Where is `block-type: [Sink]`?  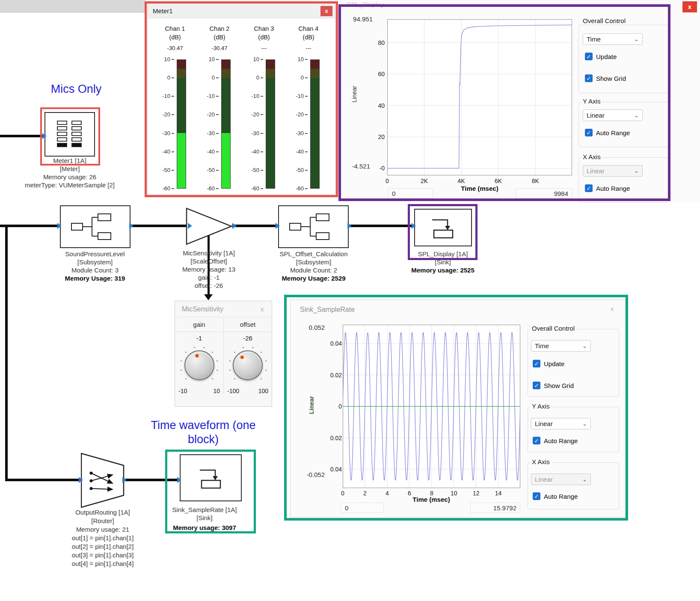
block-type: [Sink] is located at coordinates (205, 518).